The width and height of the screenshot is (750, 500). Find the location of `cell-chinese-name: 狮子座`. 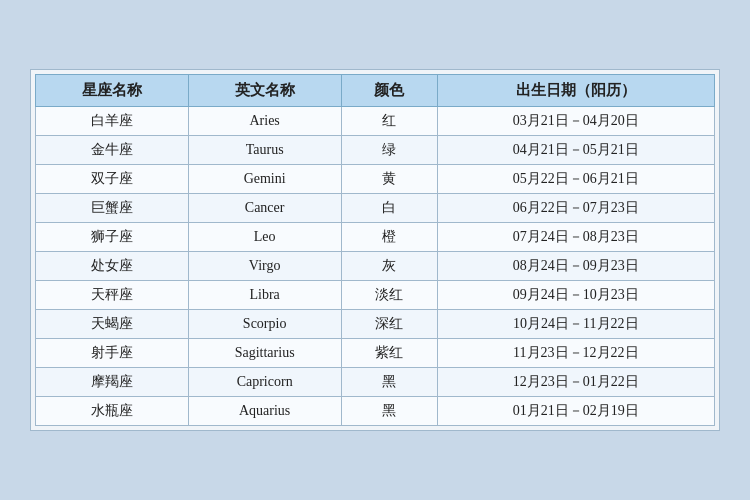

cell-chinese-name: 狮子座 is located at coordinates (112, 238).